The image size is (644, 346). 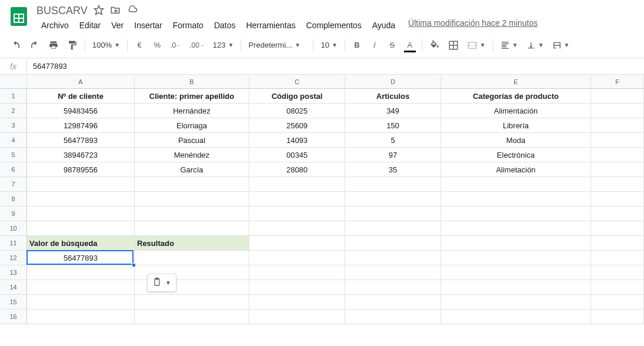 I want to click on row-header-6: 6, so click(x=14, y=169).